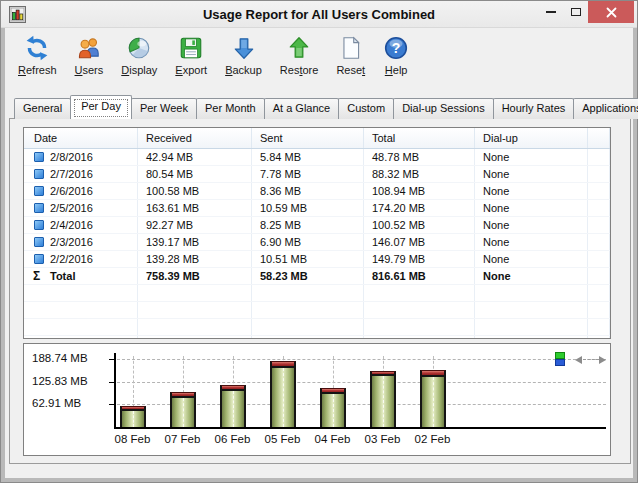 The height and width of the screenshot is (483, 638). What do you see at coordinates (195, 157) in the screenshot?
I see `cell-received: 42.94 MB` at bounding box center [195, 157].